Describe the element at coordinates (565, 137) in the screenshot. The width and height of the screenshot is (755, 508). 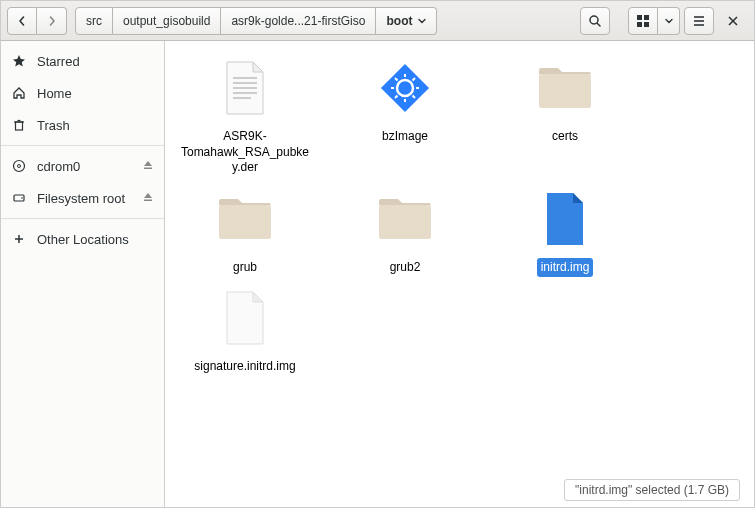
I see `file-label: certs` at that location.